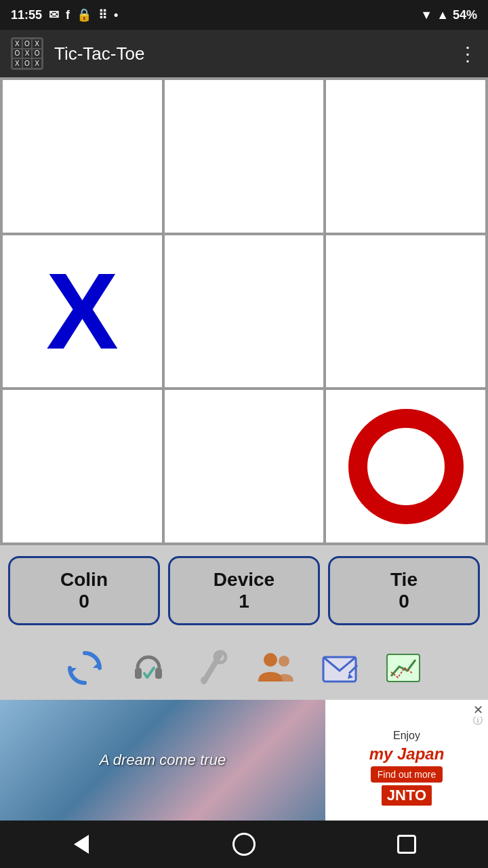  I want to click on chart-button, so click(403, 668).